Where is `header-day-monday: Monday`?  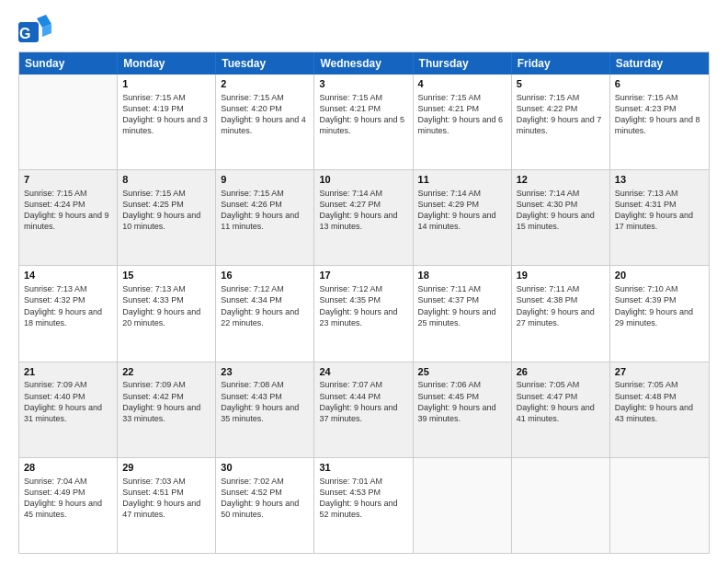 header-day-monday: Monday is located at coordinates (167, 63).